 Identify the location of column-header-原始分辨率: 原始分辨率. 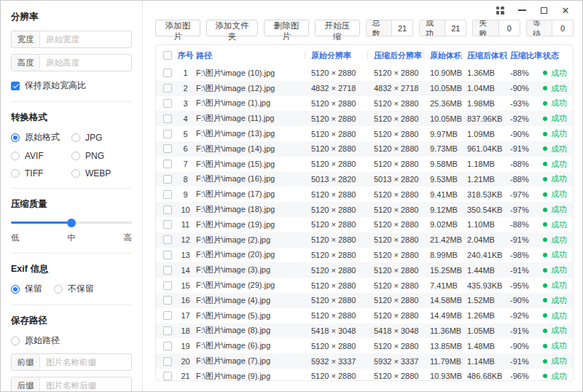
(343, 55).